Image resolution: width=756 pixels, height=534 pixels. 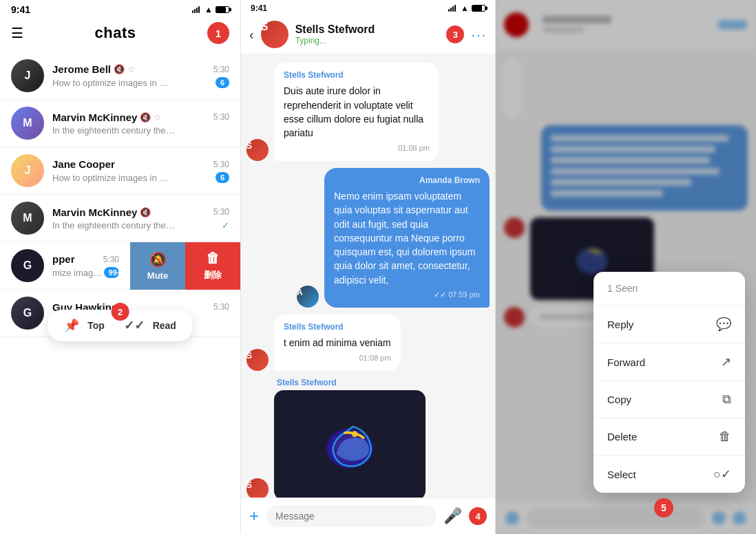 What do you see at coordinates (222, 164) in the screenshot?
I see `chat-time-jane: 5:30` at bounding box center [222, 164].